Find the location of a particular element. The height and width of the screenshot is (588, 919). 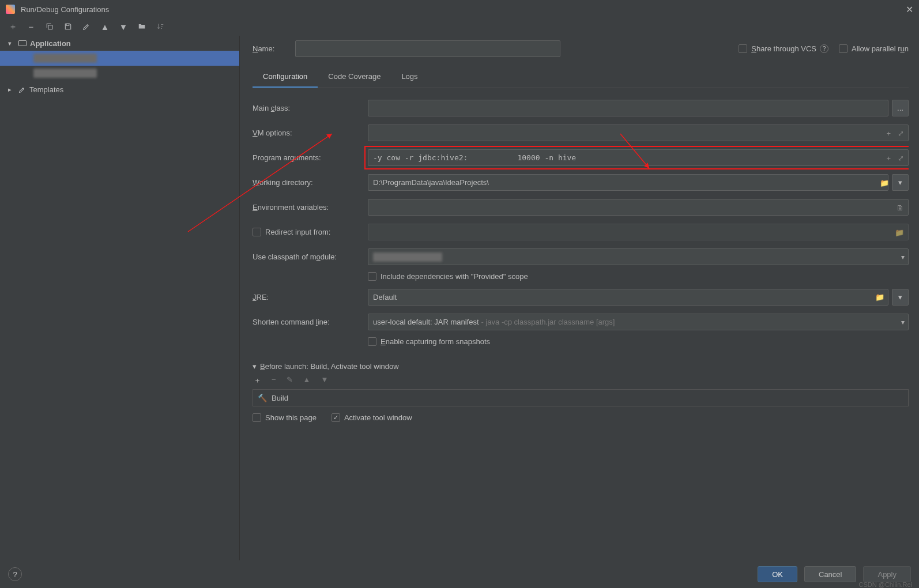

before-launch-list: 🔨Build is located at coordinates (581, 398).